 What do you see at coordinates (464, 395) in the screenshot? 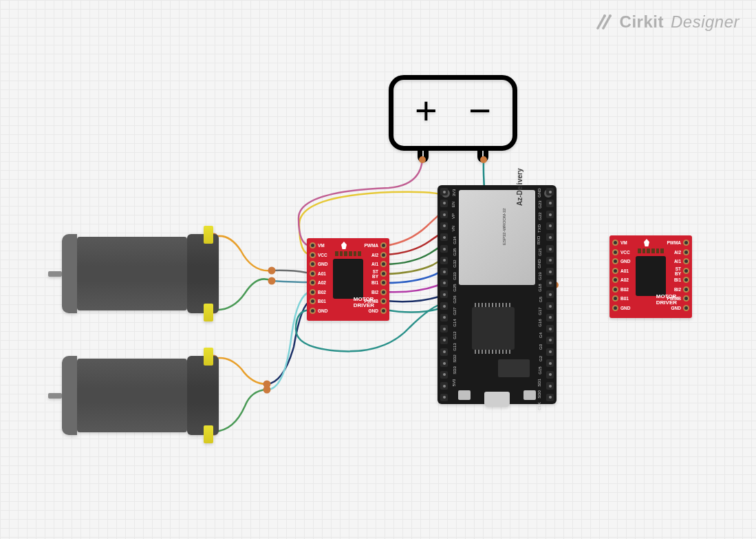
I see `en-button` at bounding box center [464, 395].